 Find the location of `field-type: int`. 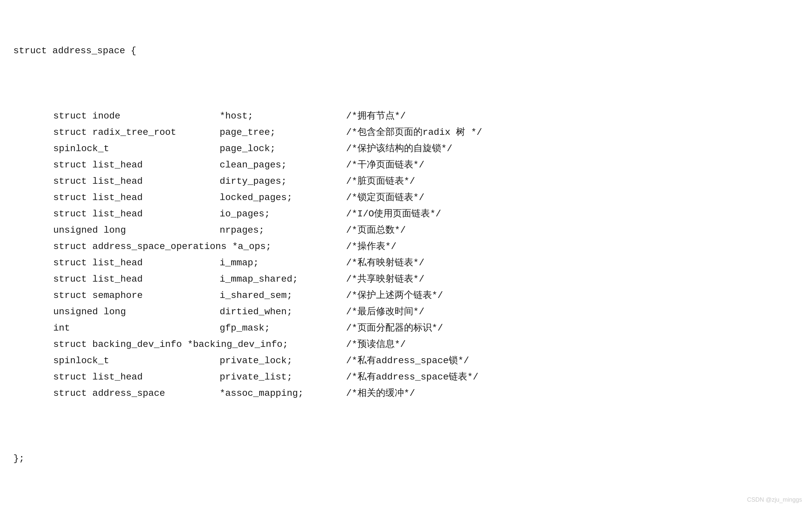

field-type: int is located at coordinates (136, 328).